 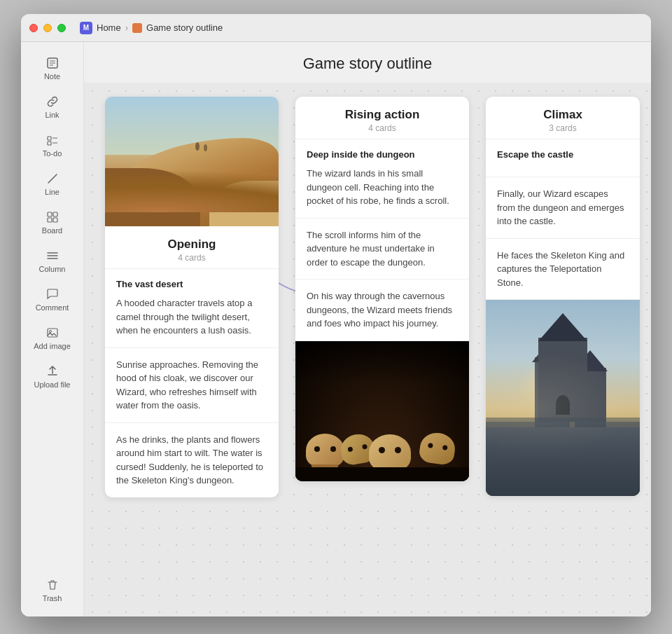 What do you see at coordinates (382, 249) in the screenshot?
I see `rising-para-2: The scroll informs him of the adventure …` at bounding box center [382, 249].